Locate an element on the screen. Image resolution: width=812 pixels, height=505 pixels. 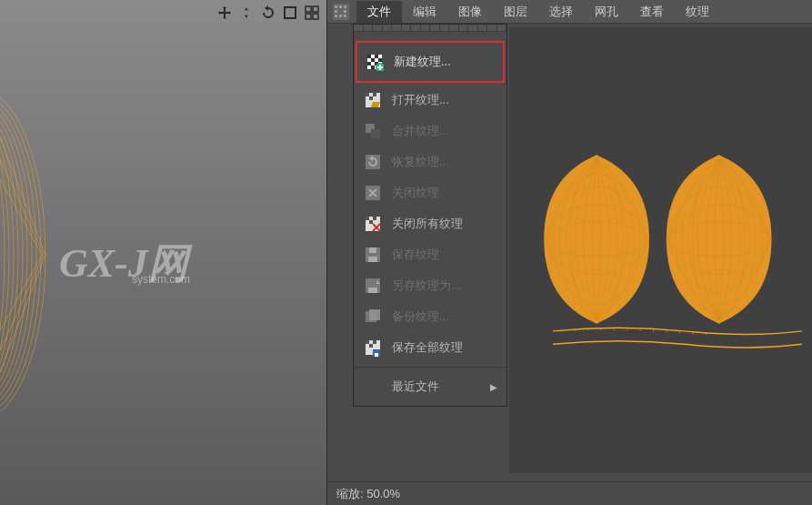
submenu-arrow-icon: ▶ is located at coordinates (494, 388).